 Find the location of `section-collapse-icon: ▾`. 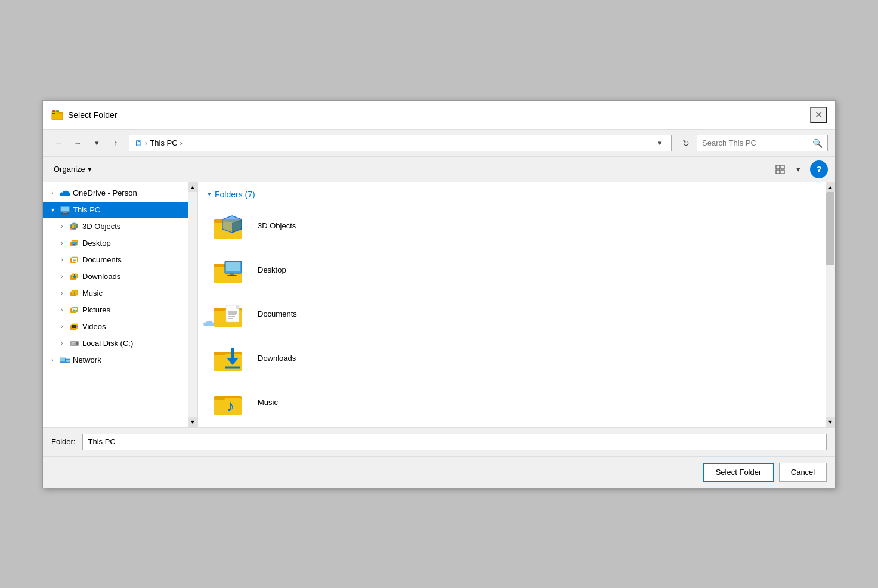

section-collapse-icon: ▾ is located at coordinates (209, 194).